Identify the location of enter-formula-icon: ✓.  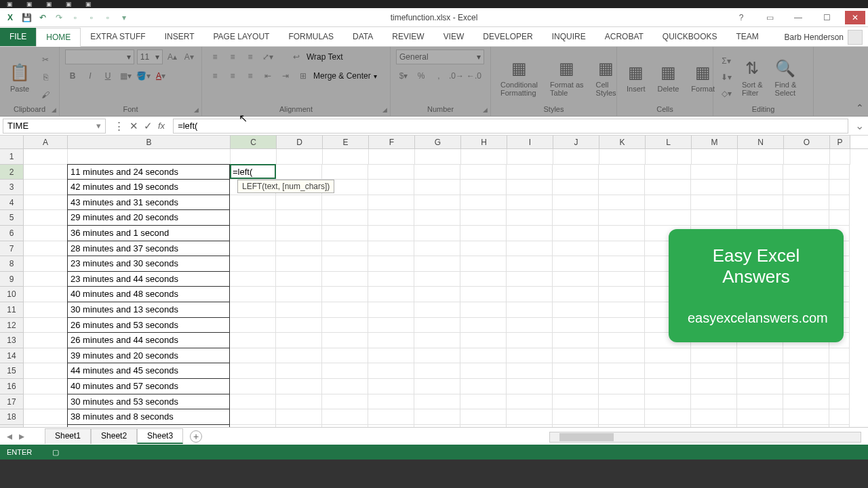
(148, 126).